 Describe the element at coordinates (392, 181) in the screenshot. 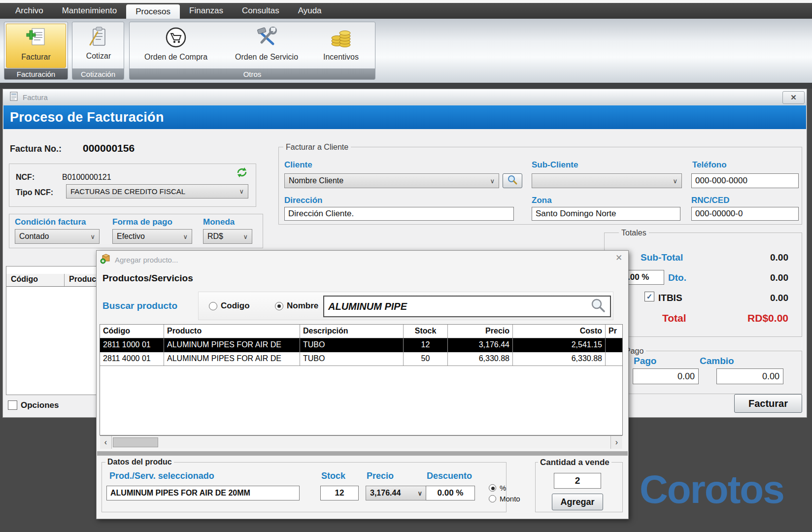

I see `cliente-select: Nombre Cliente ∨` at that location.